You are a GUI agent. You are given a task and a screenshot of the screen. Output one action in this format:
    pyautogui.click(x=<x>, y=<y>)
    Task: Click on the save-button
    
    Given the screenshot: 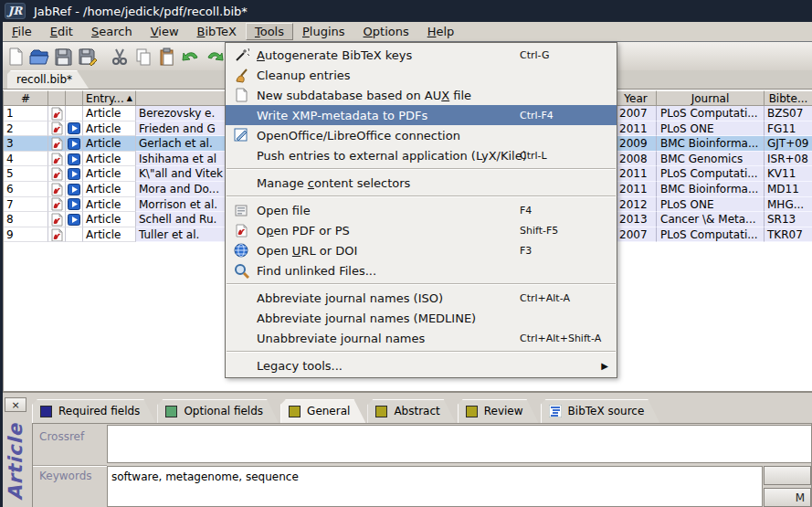 What is the action you would take?
    pyautogui.click(x=63, y=57)
    